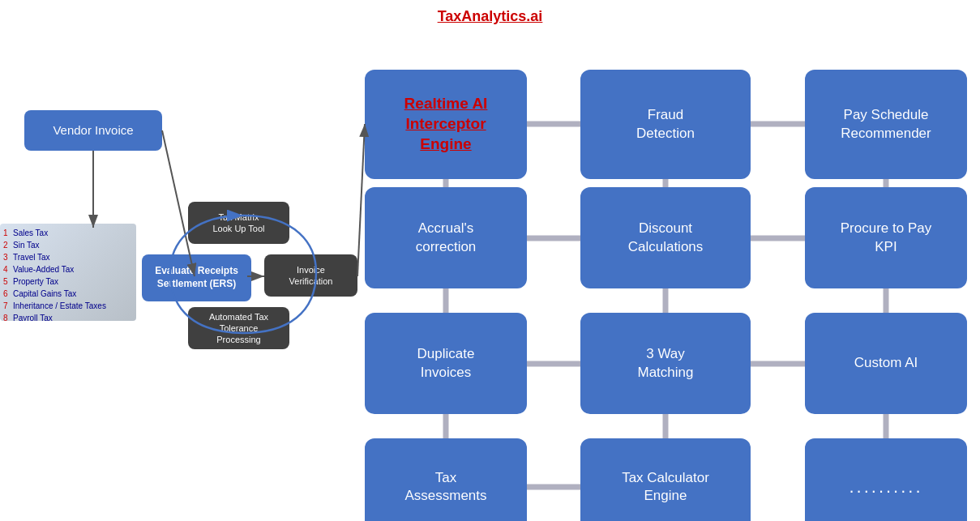  I want to click on invoice-verif-label: InvoiceVerification, so click(311, 275).